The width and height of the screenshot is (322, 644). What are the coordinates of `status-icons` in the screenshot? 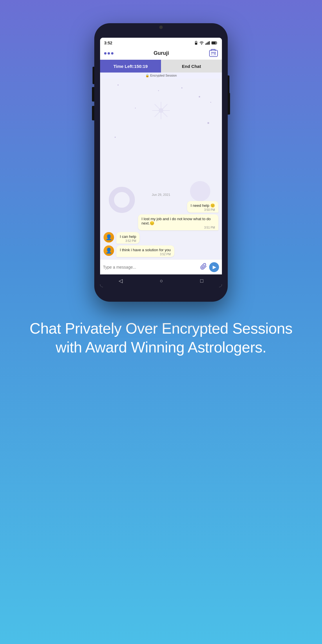 It's located at (206, 43).